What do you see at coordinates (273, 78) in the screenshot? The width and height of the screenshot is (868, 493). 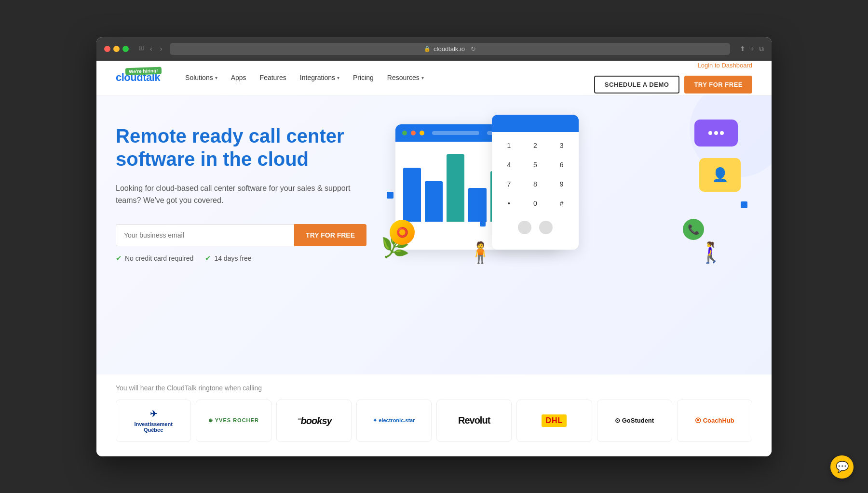 I see `nav-item-features: Features` at bounding box center [273, 78].